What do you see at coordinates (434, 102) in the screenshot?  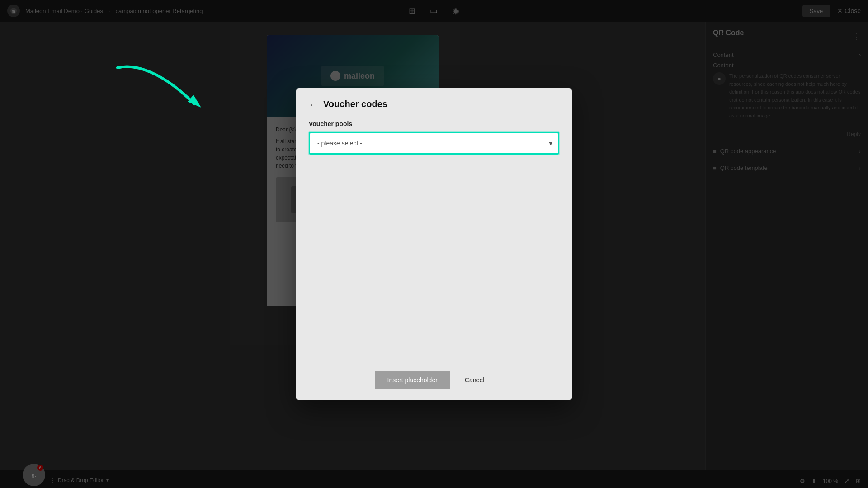 I see `modal-header: ← Voucher codes` at bounding box center [434, 102].